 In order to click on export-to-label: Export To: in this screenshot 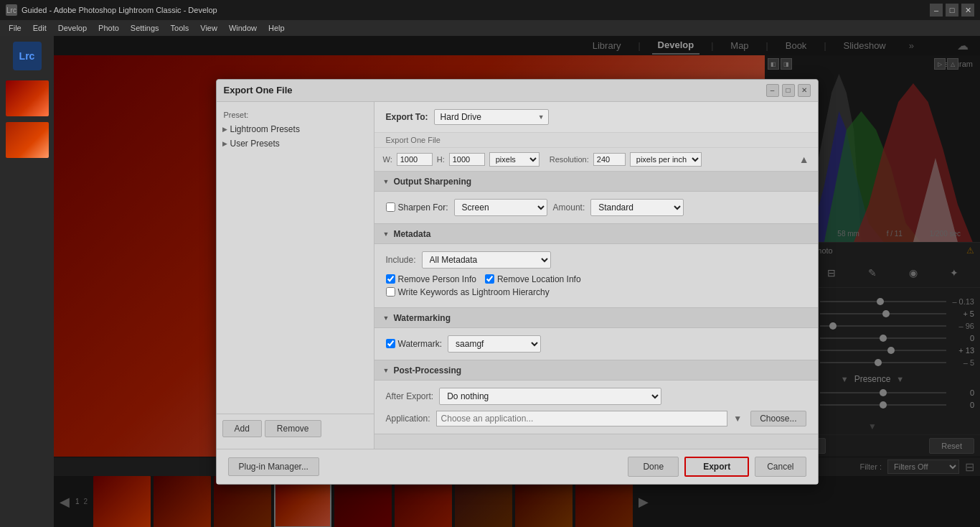, I will do `click(407, 117)`.